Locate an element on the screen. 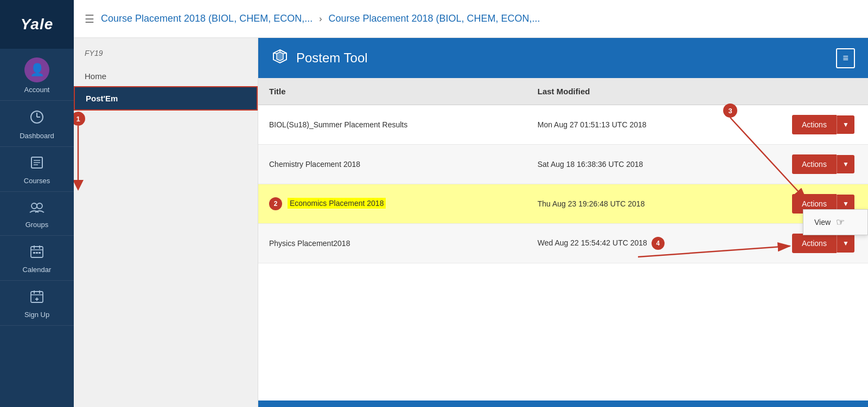 The width and height of the screenshot is (868, 407). sidebar-item-groups: Groups is located at coordinates (37, 214).